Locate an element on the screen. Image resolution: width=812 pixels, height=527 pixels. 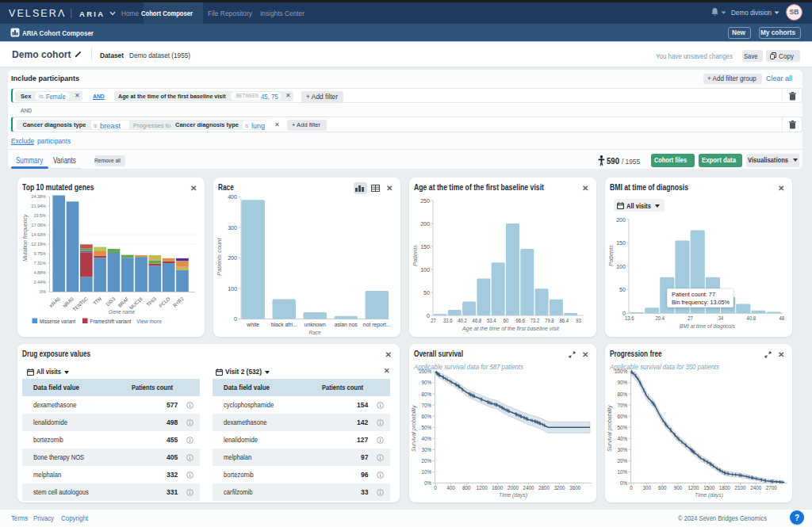
svg-text: asian nos is located at coordinates (346, 324).